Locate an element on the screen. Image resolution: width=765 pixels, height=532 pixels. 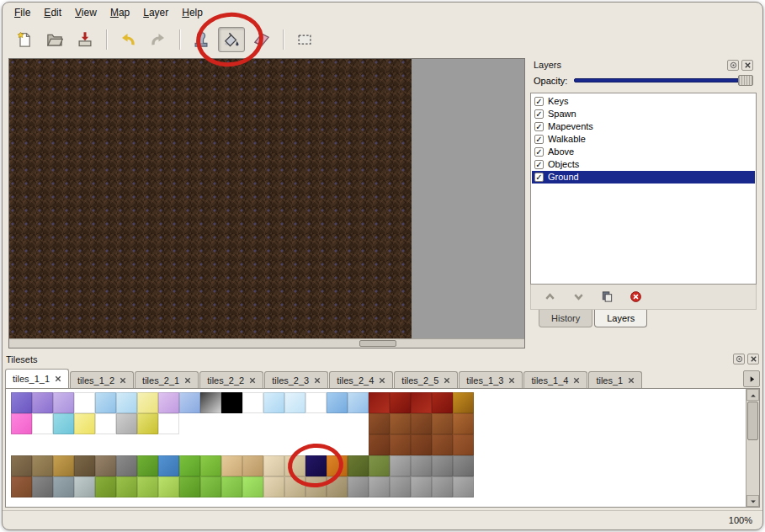
tileset-tab-tiles_2_4: tiles_2_4 is located at coordinates (361, 380).